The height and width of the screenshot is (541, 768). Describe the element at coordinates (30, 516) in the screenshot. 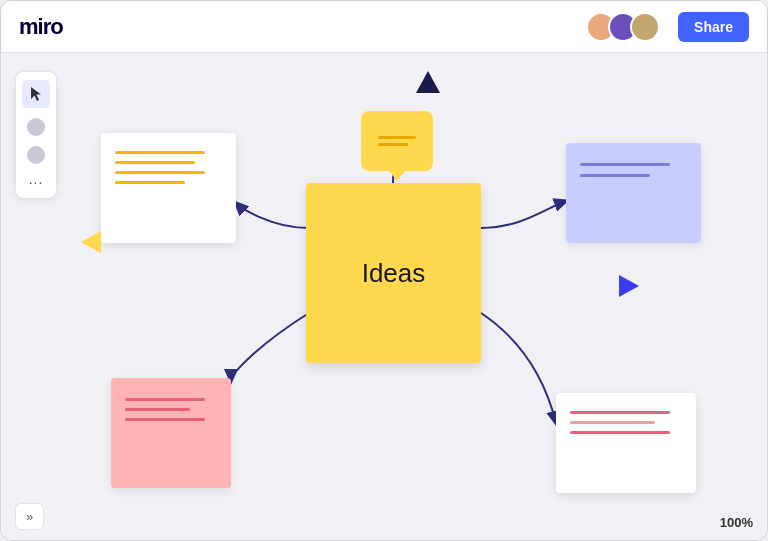

I see `expand-button: »` at that location.